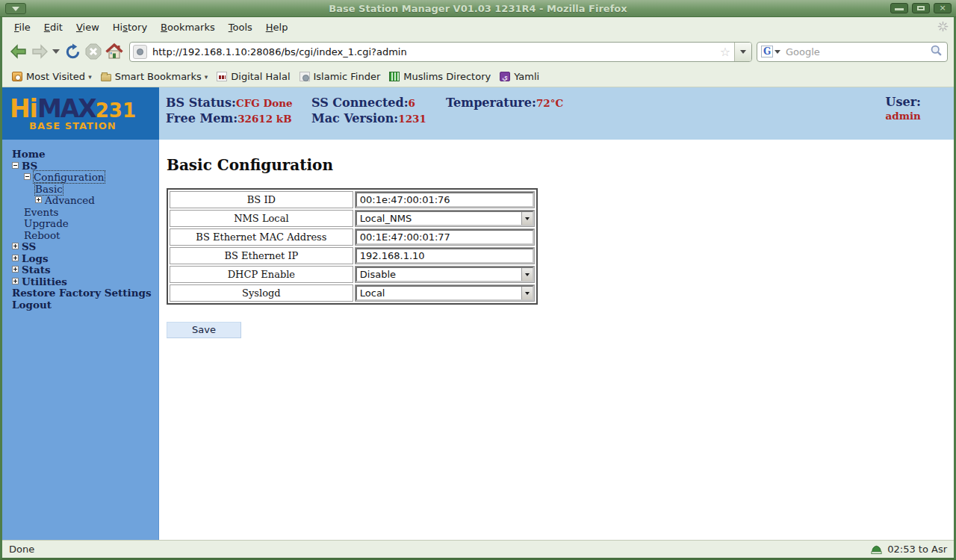 The height and width of the screenshot is (560, 956). What do you see at coordinates (478, 77) in the screenshot?
I see `bookmarks-toolbar: Most Visited ▾ Smart Bookmarks ▾ Digital…` at bounding box center [478, 77].